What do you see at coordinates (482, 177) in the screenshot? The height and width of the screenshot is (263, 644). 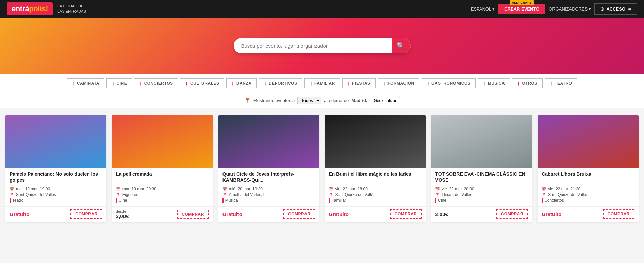 I see `event-title-5: TOT SOBRE EVA -CINEMA CLÀSSIC EN VOSE` at bounding box center [482, 177].